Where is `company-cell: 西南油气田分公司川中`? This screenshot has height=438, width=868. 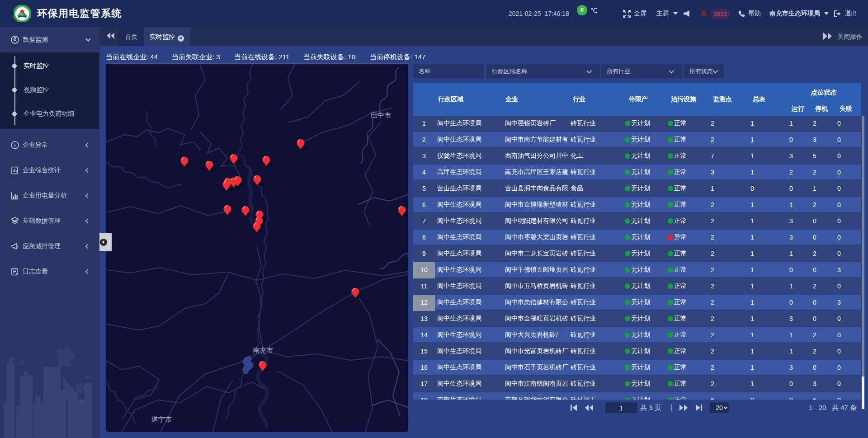 company-cell: 西南油气田分公司川中 is located at coordinates (537, 155).